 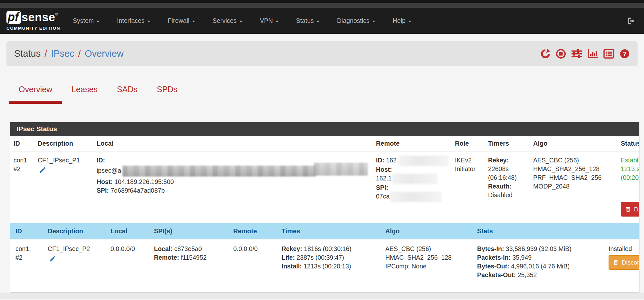 I want to click on child-algo-ipcomp: IPComp: None, so click(x=426, y=266).